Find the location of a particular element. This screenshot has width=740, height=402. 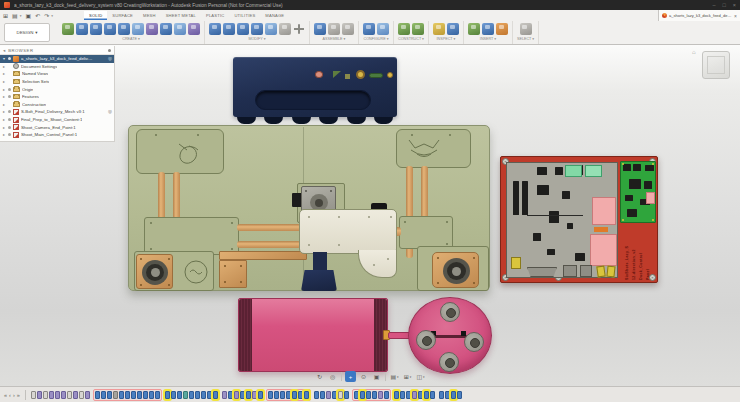

tab-plastic: PLASTIC is located at coordinates (215, 16).